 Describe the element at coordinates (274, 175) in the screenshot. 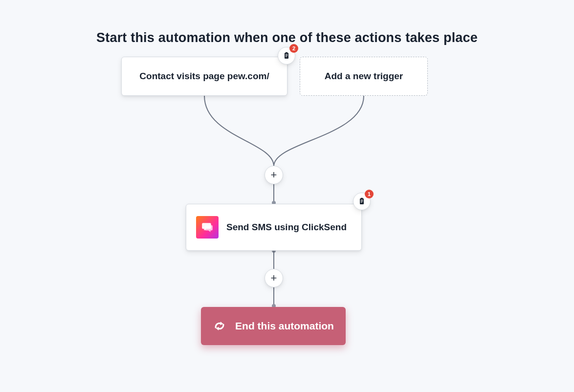

I see `add-step-button-1: +` at that location.